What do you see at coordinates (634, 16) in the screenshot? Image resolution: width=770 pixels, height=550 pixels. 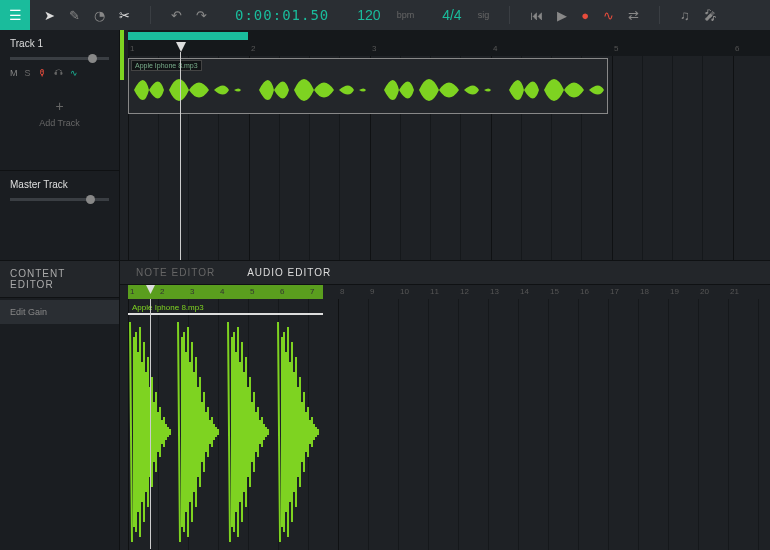 I see `loop-icon: ⇄` at bounding box center [634, 16].